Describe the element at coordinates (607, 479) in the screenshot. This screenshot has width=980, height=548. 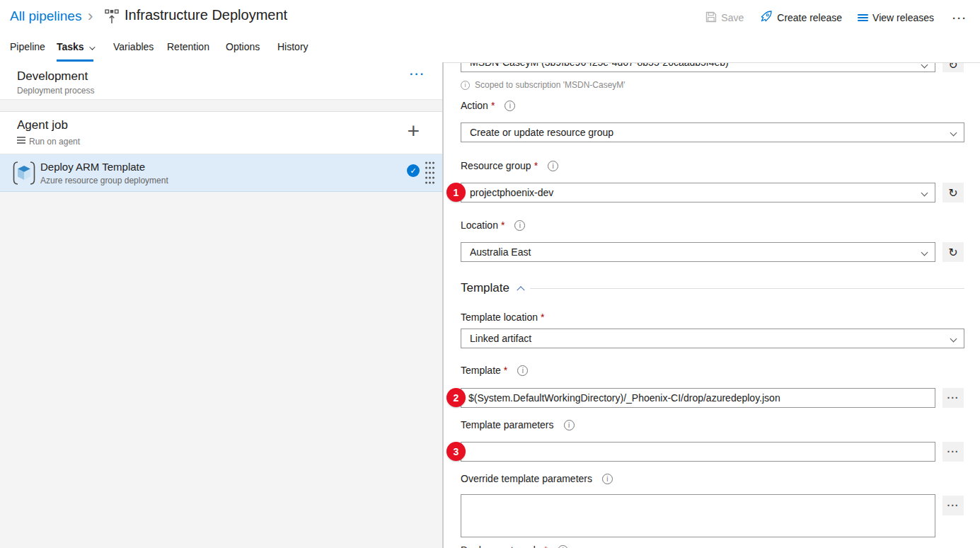
I see `override-parameters-info-icon: i` at that location.